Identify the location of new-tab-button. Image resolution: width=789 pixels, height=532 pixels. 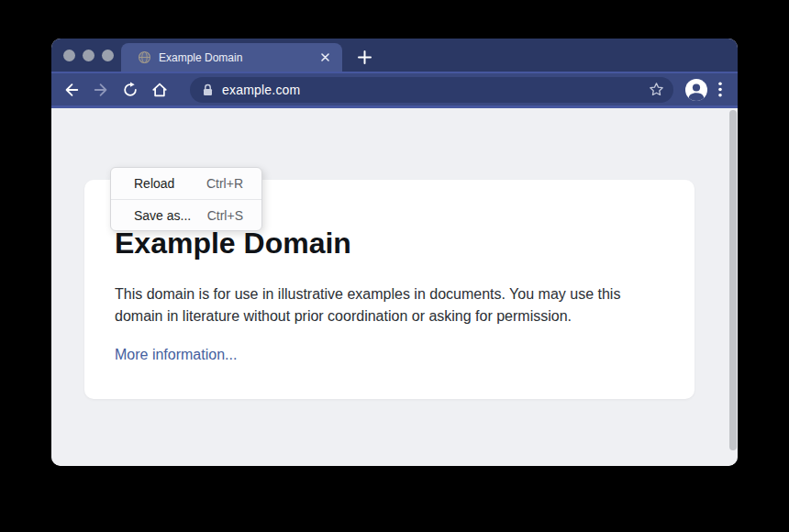
(364, 57).